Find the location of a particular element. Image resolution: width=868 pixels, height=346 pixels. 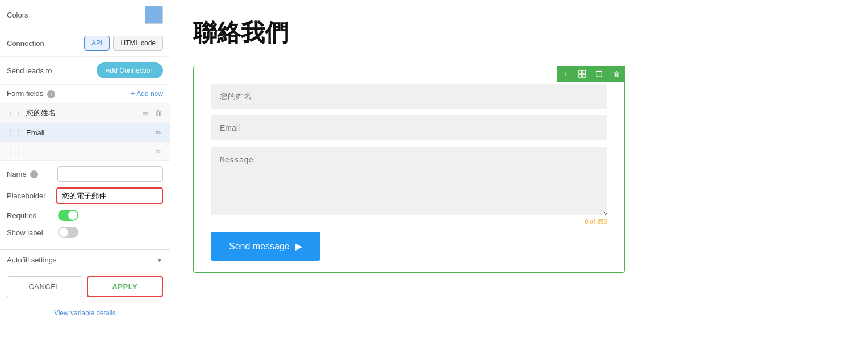

view-variable-link: View variable details is located at coordinates (85, 313).